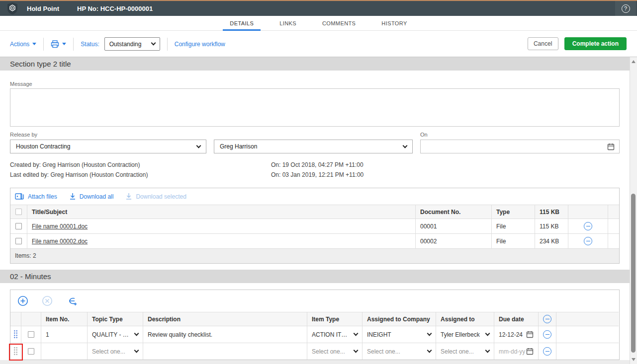 This screenshot has height=364, width=637. What do you see at coordinates (65, 351) in the screenshot?
I see `item-no-value` at bounding box center [65, 351].